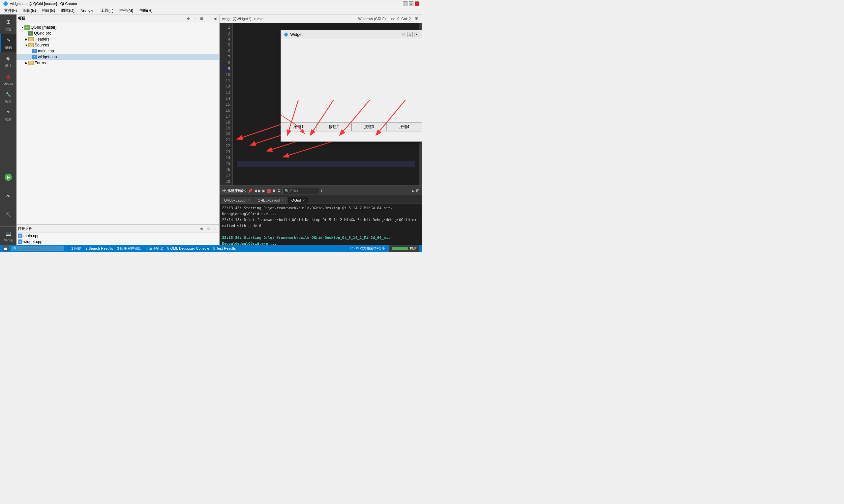  Describe the element at coordinates (118, 130) in the screenshot. I see `project-section: 项目 ⊕ ↕ ⊞ □ ◀ ▼ Q QGrid [master] P QGrid.…` at that location.